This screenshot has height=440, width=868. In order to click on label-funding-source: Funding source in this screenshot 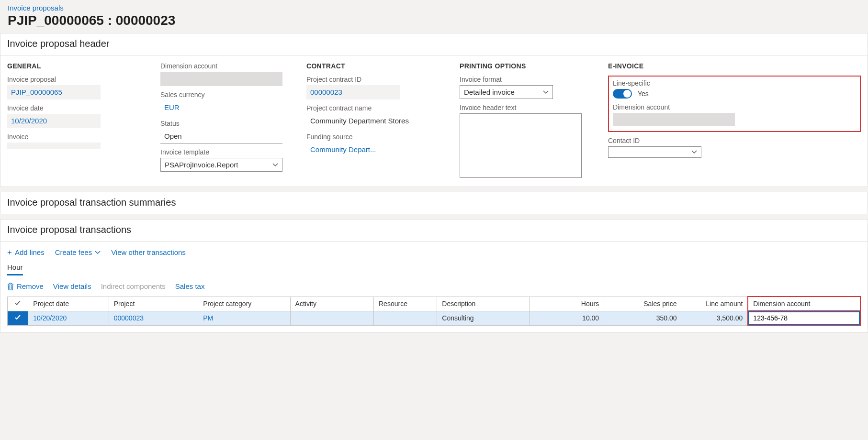, I will do `click(376, 137)`.